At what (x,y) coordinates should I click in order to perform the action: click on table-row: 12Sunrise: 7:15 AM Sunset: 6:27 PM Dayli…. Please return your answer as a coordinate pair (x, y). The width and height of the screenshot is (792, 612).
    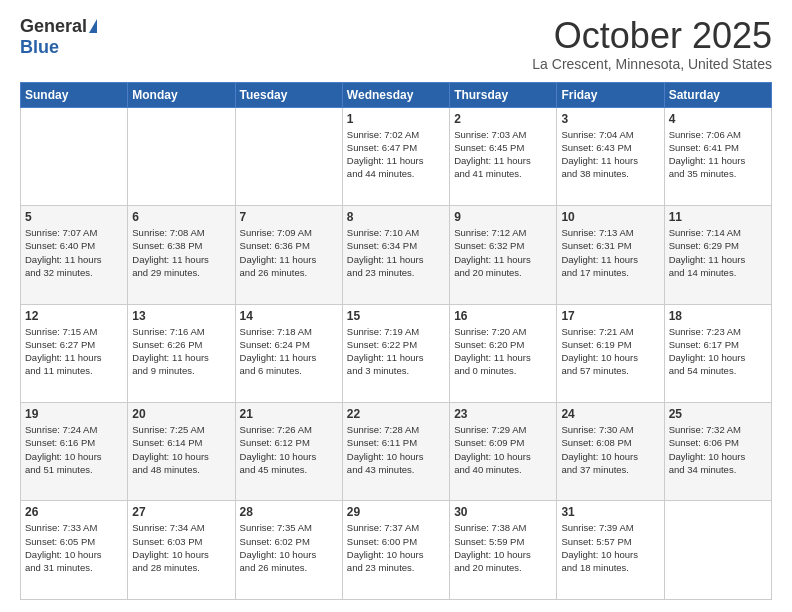
    Looking at the image, I should click on (74, 353).